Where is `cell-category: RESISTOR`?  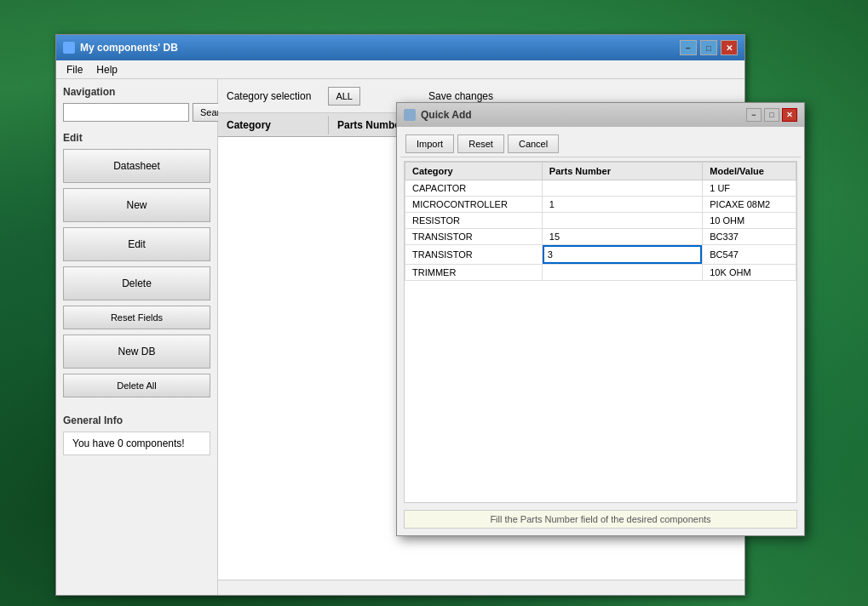
cell-category: RESISTOR is located at coordinates (474, 221).